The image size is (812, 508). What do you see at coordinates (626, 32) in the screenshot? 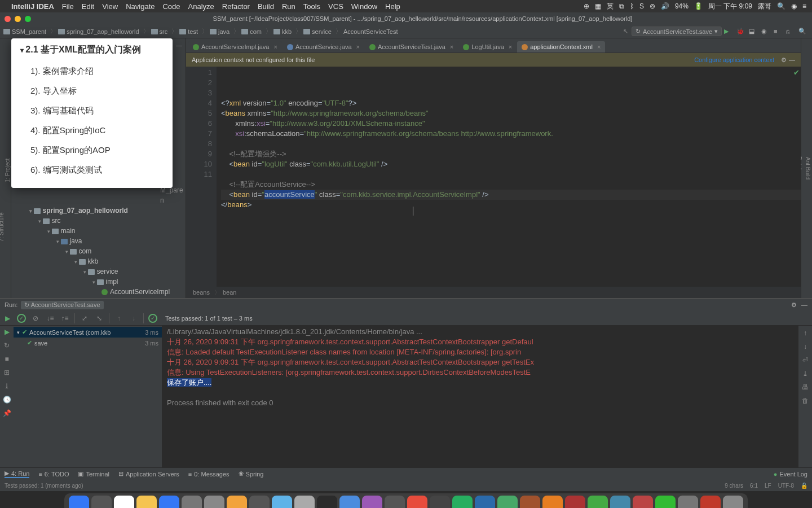
I see `nav-back-icon: ↖` at bounding box center [626, 32].